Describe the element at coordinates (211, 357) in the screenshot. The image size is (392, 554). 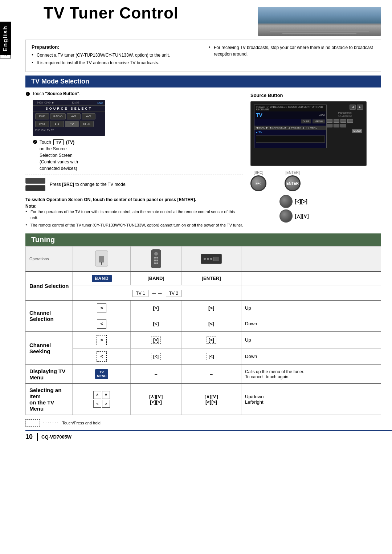
I see `seek-unit-down: [<]` at that location.